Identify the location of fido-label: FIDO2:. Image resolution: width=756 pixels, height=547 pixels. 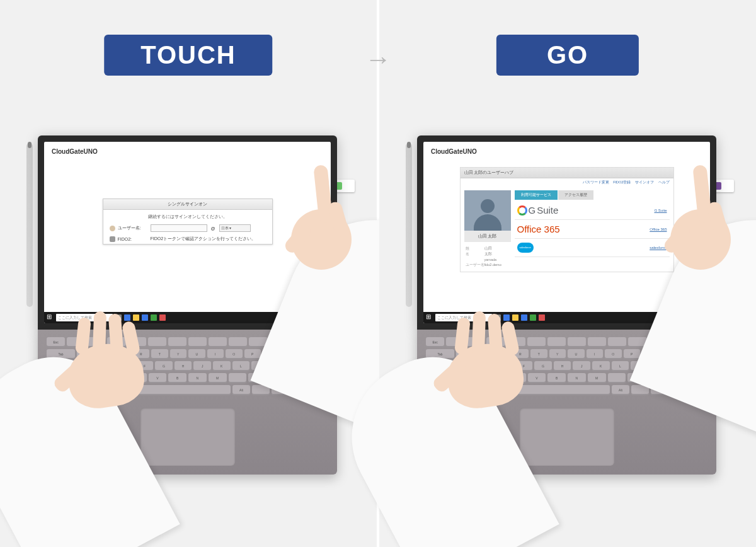
(133, 239).